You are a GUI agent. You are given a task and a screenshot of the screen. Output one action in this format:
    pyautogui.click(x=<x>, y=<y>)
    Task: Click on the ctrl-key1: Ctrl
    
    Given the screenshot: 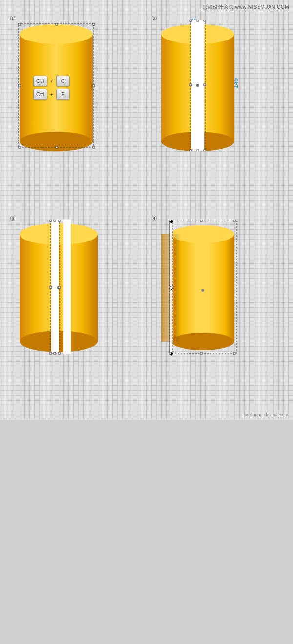 What is the action you would take?
    pyautogui.click(x=40, y=81)
    